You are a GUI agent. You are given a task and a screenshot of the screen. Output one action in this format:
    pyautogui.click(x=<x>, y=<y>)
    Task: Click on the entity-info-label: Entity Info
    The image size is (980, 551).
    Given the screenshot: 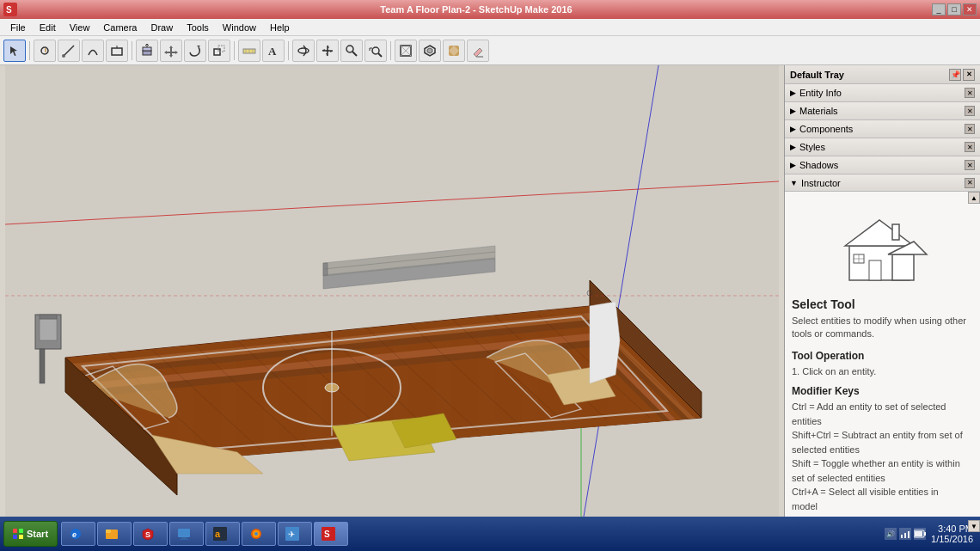 What is the action you would take?
    pyautogui.click(x=820, y=93)
    